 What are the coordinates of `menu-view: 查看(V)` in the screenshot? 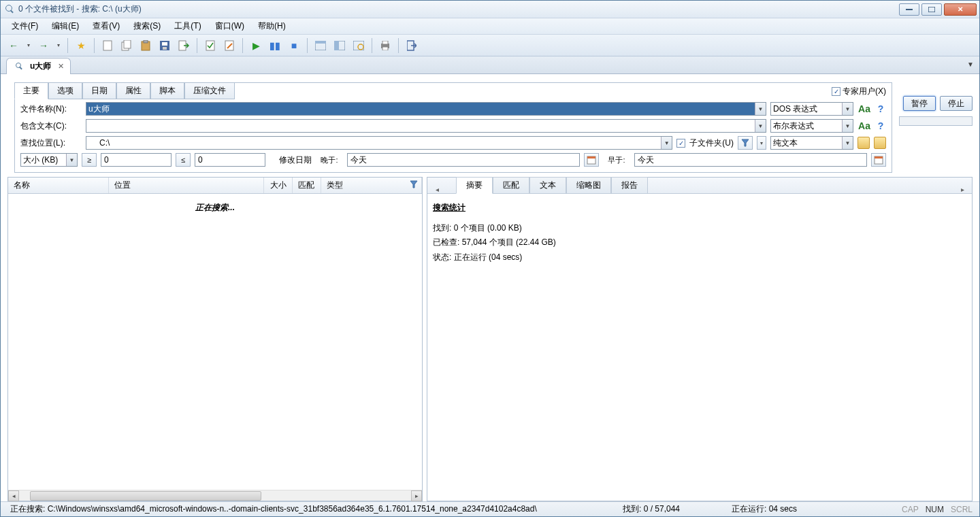 It's located at (106, 26).